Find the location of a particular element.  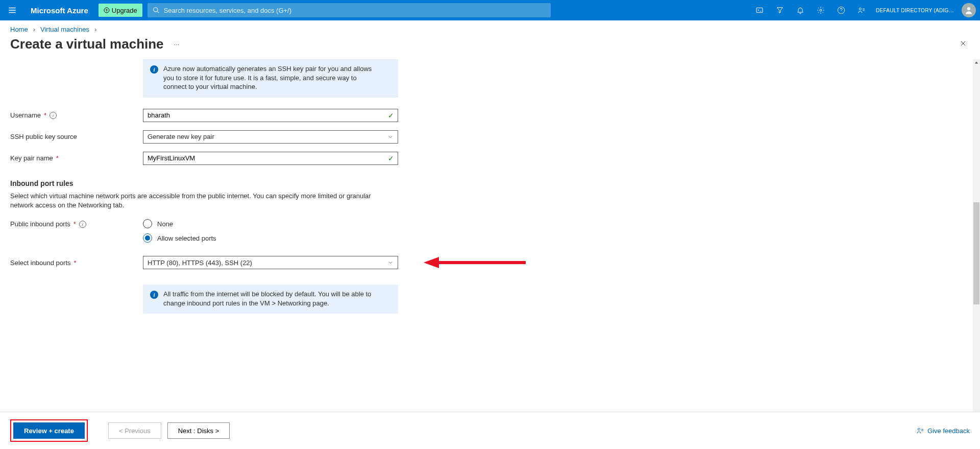

select-ports-label: Select inbound ports is located at coordinates (41, 263).